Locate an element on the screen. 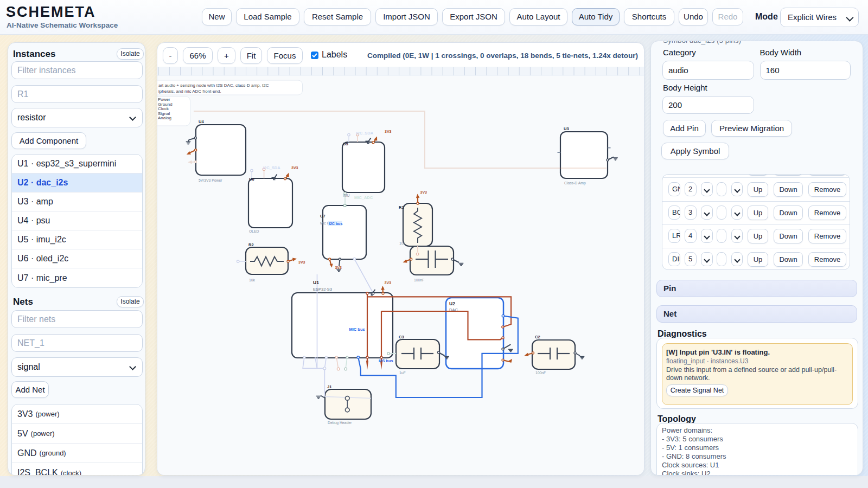  svg-text: I2C bus is located at coordinates (335, 223).